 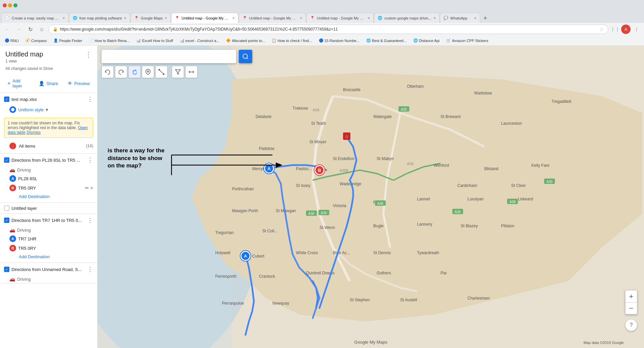 I want to click on svg-text: Watergate, so click(x=383, y=117).